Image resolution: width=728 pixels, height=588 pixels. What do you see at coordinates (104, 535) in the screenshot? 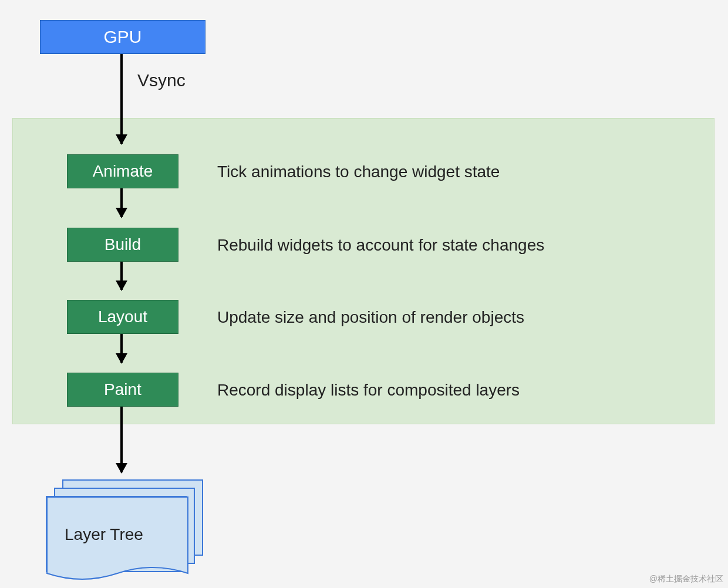
I see `layer-tree-label: Layer Tree` at bounding box center [104, 535].